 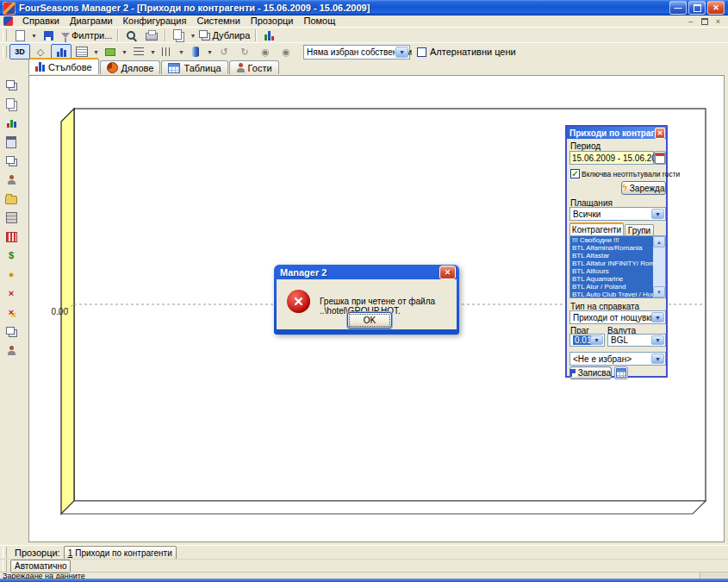 What do you see at coordinates (218, 21) in the screenshot?
I see `menu-system: Системни` at bounding box center [218, 21].